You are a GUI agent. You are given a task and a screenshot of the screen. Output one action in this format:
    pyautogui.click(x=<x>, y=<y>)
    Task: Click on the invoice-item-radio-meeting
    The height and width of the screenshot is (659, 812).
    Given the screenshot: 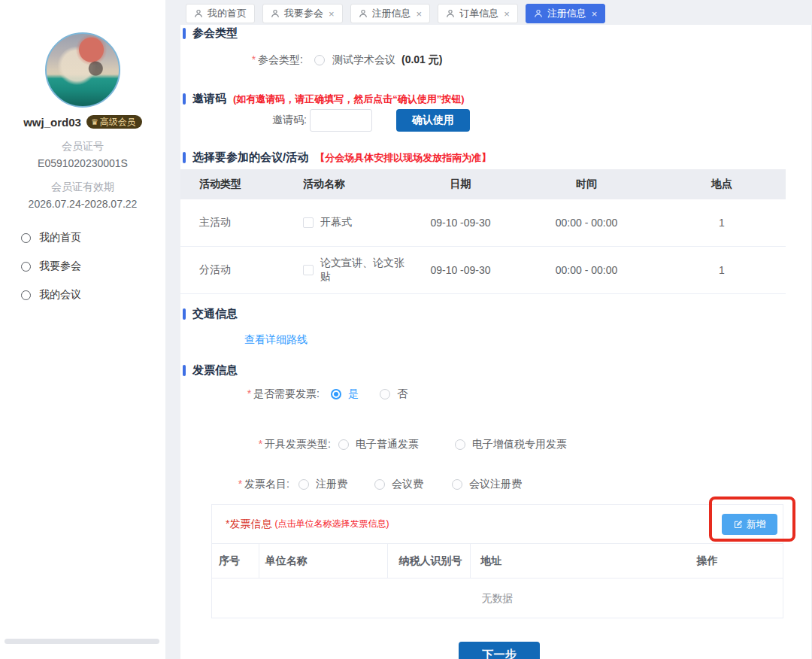 What is the action you would take?
    pyautogui.click(x=380, y=484)
    